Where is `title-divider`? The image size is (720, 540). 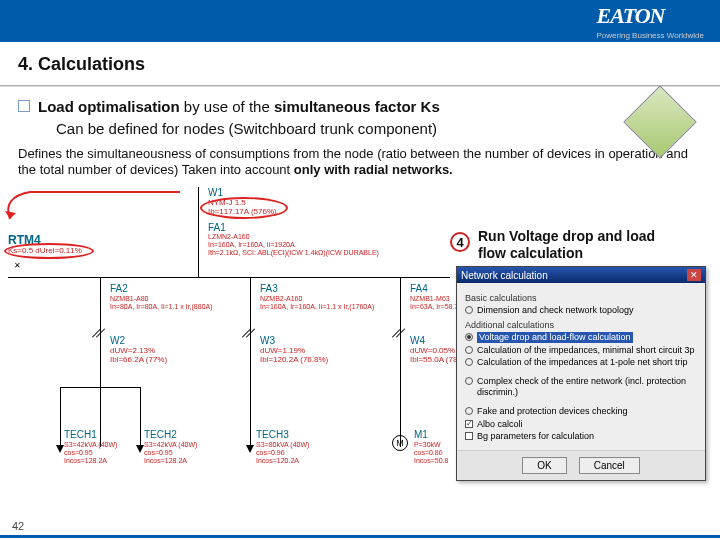
title-divider is located at coordinates (360, 86).